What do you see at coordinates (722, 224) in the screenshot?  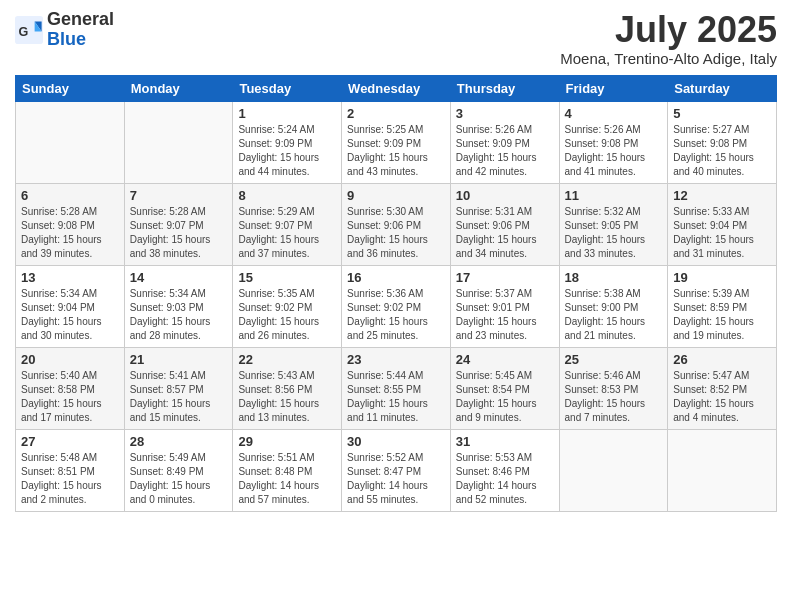 I see `table-row: 12Sunrise: 5:33 AMSunset: 9:04 PMDayligh…` at bounding box center [722, 224].